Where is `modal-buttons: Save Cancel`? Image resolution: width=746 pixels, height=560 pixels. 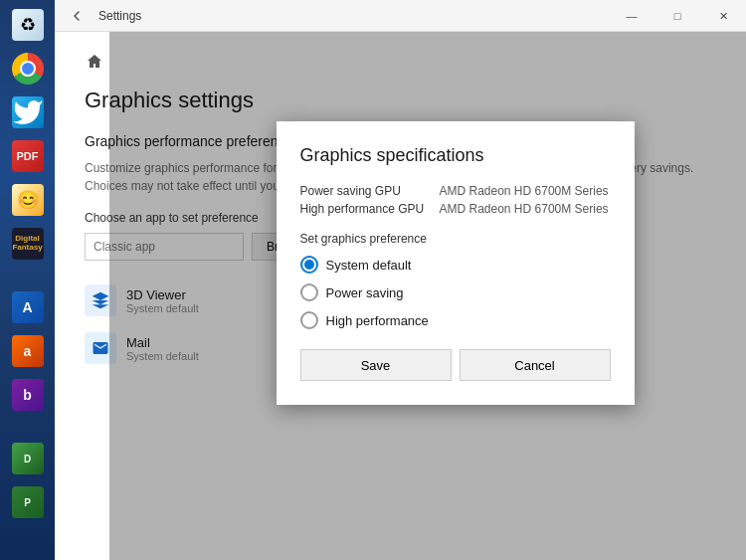 modal-buttons: Save Cancel is located at coordinates (456, 365).